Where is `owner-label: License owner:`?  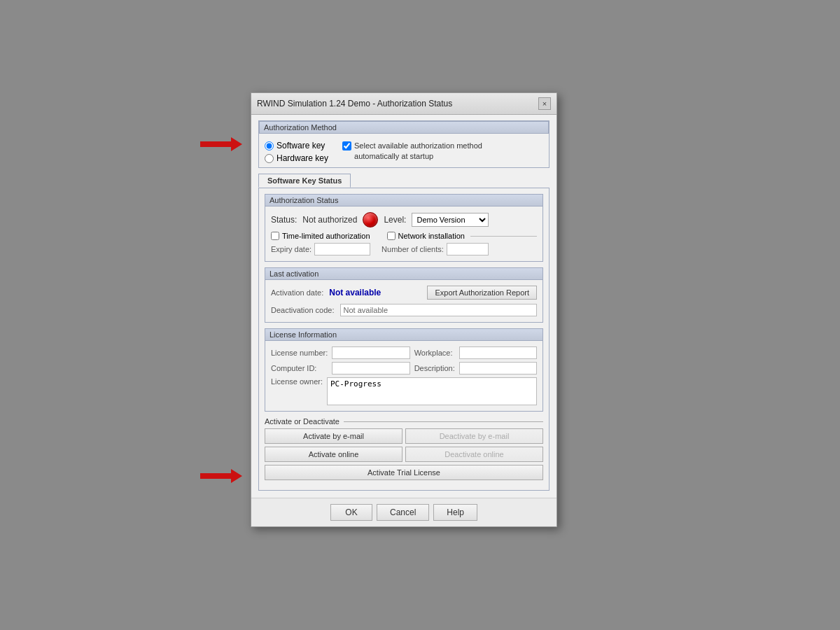 owner-label: License owner: is located at coordinates (297, 382).